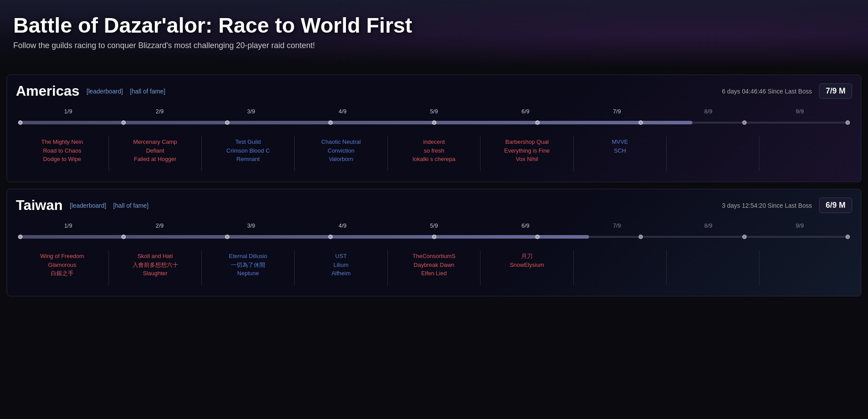  Describe the element at coordinates (304, 237) in the screenshot. I see `track-fill-taiwan` at that location.